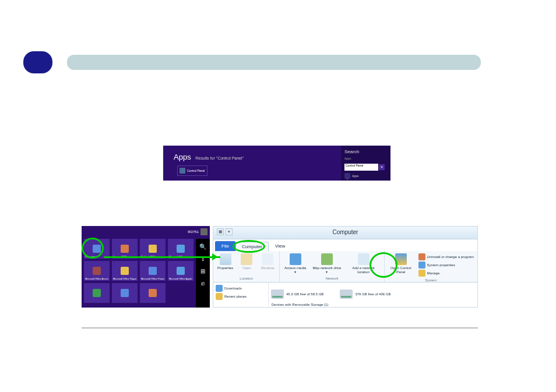  What do you see at coordinates (241, 296) in the screenshot?
I see `nav-recent-places: Recent places` at bounding box center [241, 296].